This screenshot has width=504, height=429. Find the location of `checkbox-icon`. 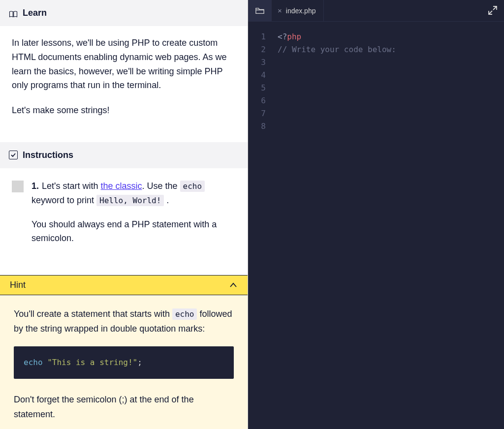

checkbox-icon is located at coordinates (13, 155).